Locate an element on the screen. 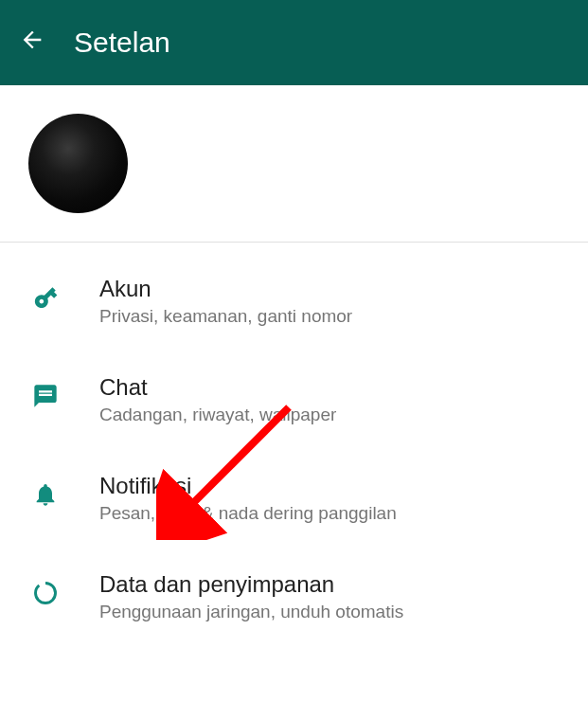  menu-item-data: Data dan penyimpanan Penggunaan jaringan… is located at coordinates (294, 597).